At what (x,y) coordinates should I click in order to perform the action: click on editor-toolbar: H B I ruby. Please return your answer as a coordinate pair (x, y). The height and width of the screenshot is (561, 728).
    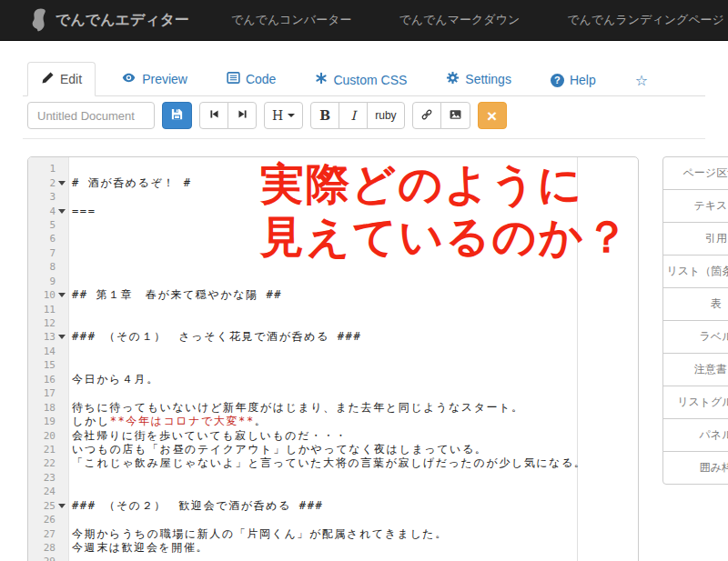
    Looking at the image, I should click on (268, 115).